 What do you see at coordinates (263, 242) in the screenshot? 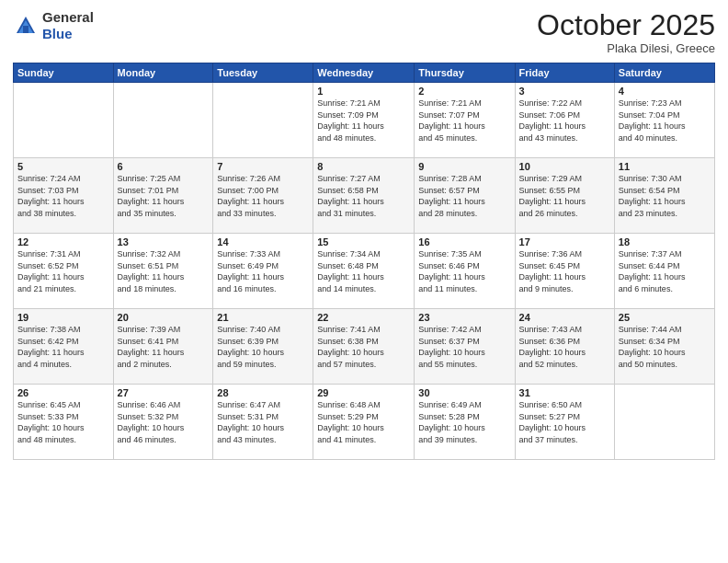
I see `day-number: 14` at bounding box center [263, 242].